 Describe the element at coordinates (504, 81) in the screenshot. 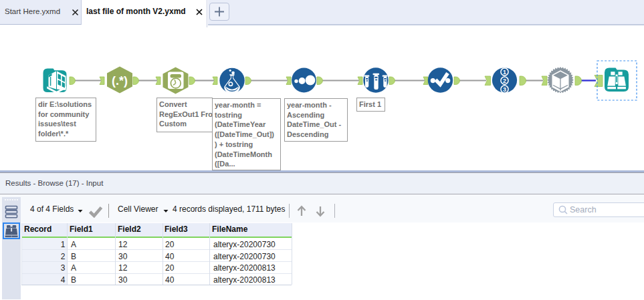

I see `svg-text: 2` at that location.